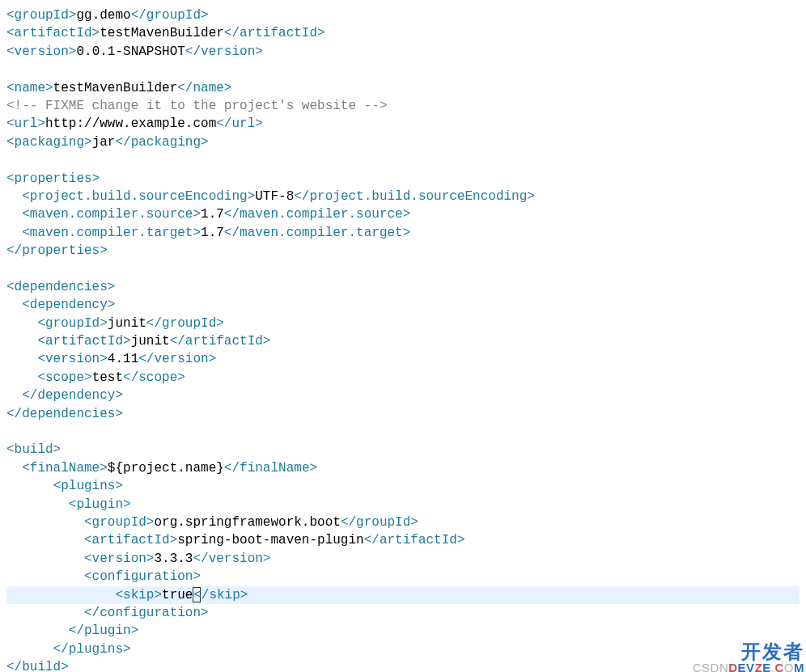 The height and width of the screenshot is (672, 806). I want to click on xml-tag: <project.build.sourceEncoding>, so click(138, 197).